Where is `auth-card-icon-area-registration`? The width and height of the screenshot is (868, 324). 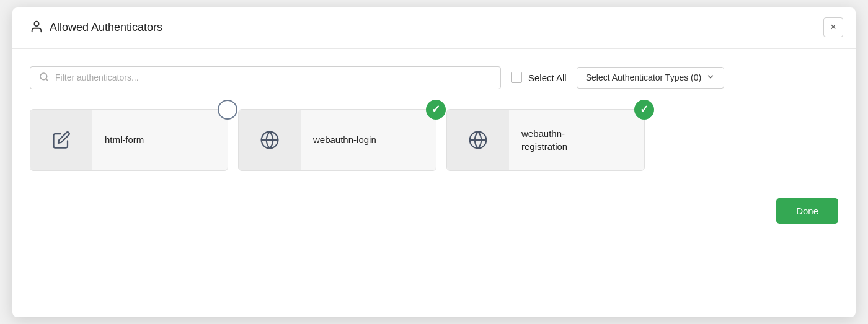 auth-card-icon-area-registration is located at coordinates (478, 140).